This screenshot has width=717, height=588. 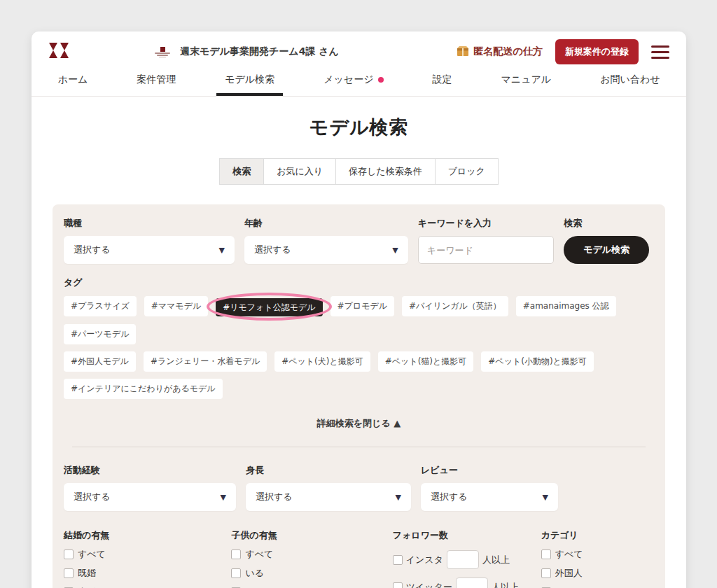 I want to click on marriage-option-all: すべて, so click(x=143, y=554).